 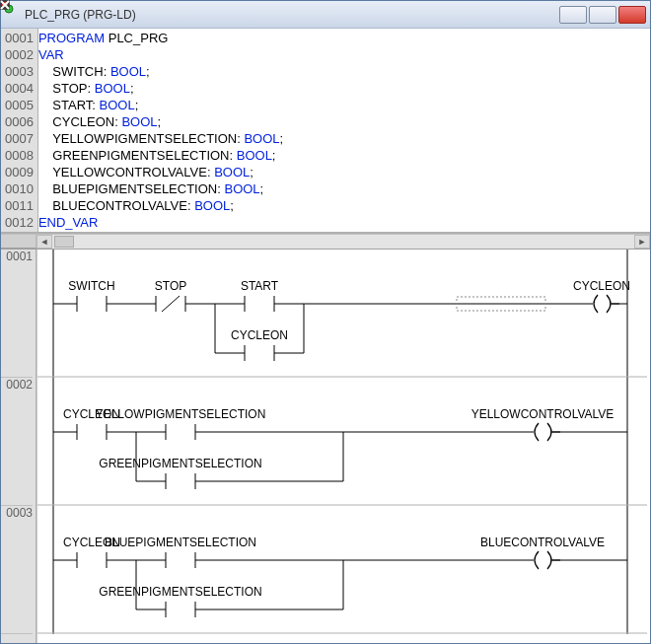 I want to click on line-number: 0005, so click(x=20, y=105).